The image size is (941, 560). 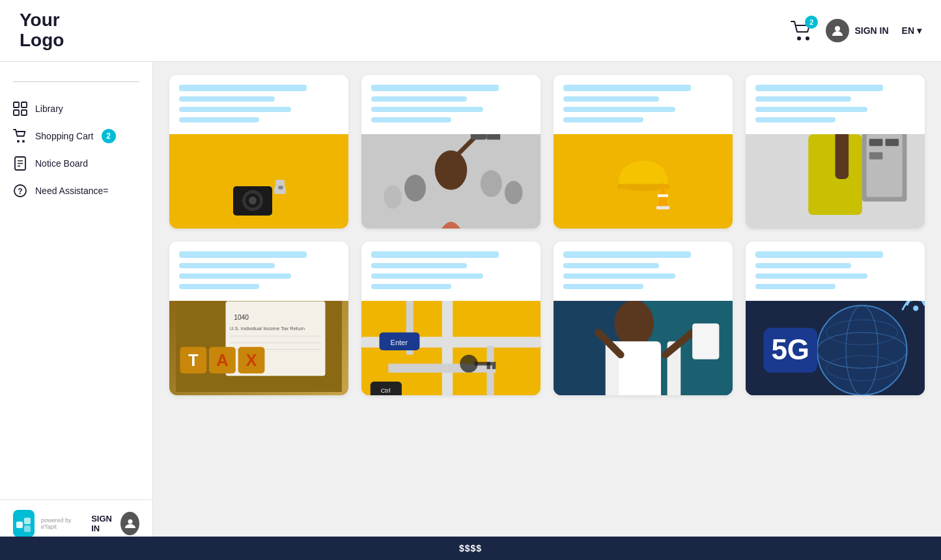 What do you see at coordinates (243, 255) in the screenshot?
I see `card-placeholder-5a` at bounding box center [243, 255].